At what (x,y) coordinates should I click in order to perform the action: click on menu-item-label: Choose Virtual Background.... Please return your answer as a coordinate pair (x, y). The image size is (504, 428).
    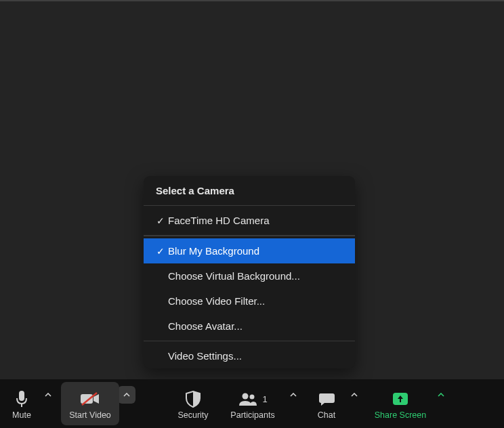
    Looking at the image, I should click on (234, 276).